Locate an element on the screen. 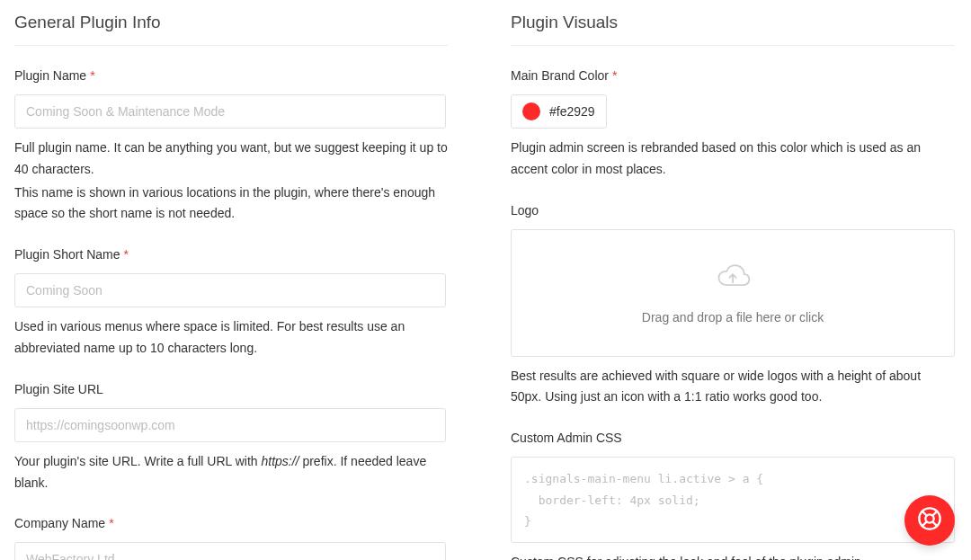  plugin-short-name-input is located at coordinates (230, 290).